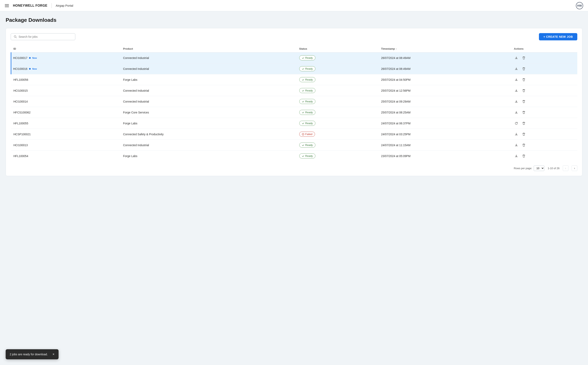 This screenshot has height=365, width=588. Describe the element at coordinates (294, 37) in the screenshot. I see `toolbar: + CREATE NEW JOB` at that location.